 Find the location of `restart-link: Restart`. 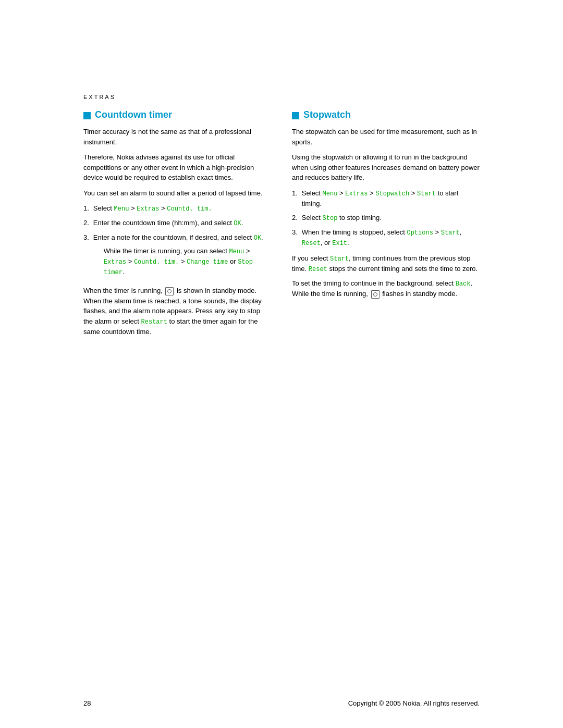

restart-link: Restart is located at coordinates (154, 322).